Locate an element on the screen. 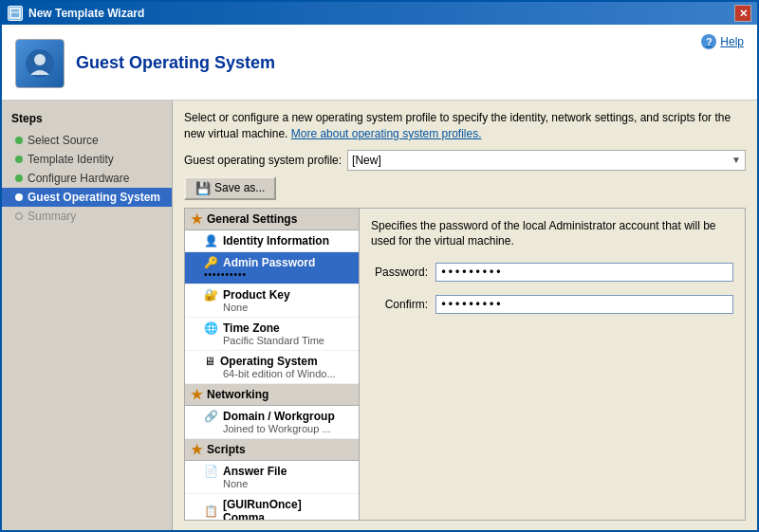 The image size is (759, 532). timezone-icon: 🌐 is located at coordinates (211, 328).